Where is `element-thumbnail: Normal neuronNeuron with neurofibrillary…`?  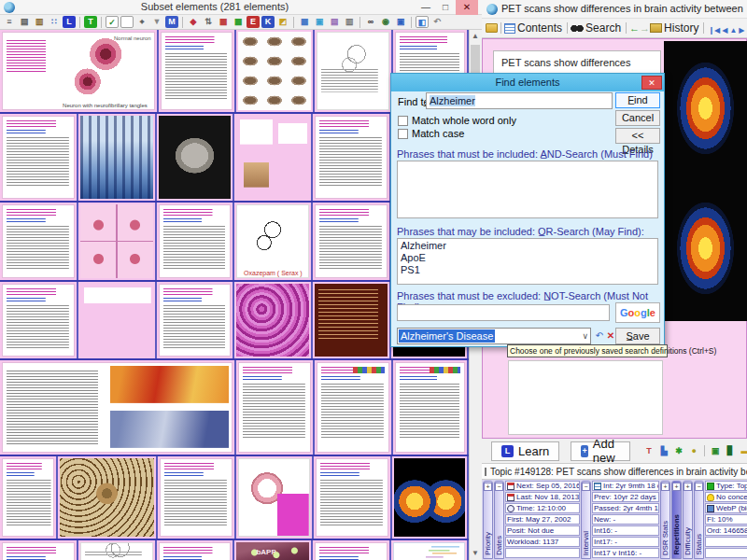 element-thumbnail: Normal neuronNeuron with neurofibrillary… is located at coordinates (79, 71).